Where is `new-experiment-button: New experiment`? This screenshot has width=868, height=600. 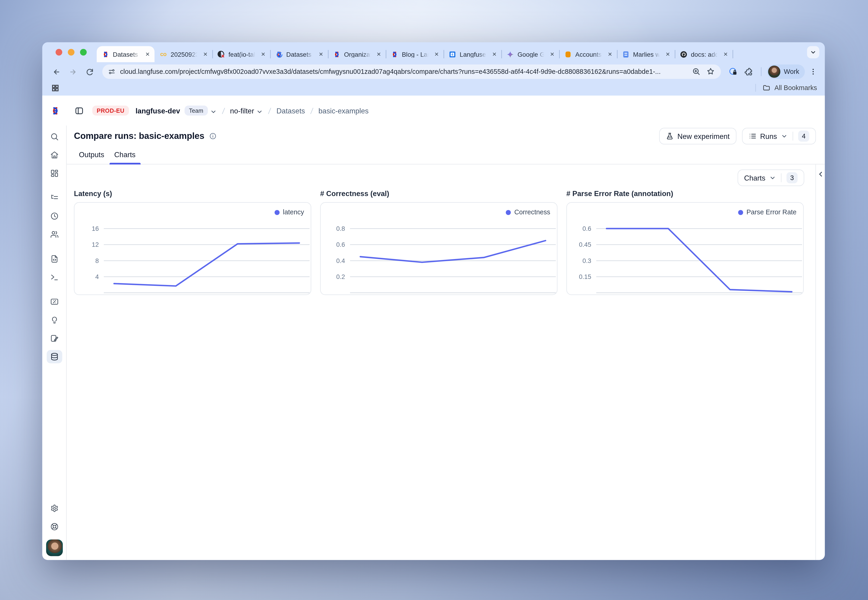
new-experiment-button: New experiment is located at coordinates (698, 136).